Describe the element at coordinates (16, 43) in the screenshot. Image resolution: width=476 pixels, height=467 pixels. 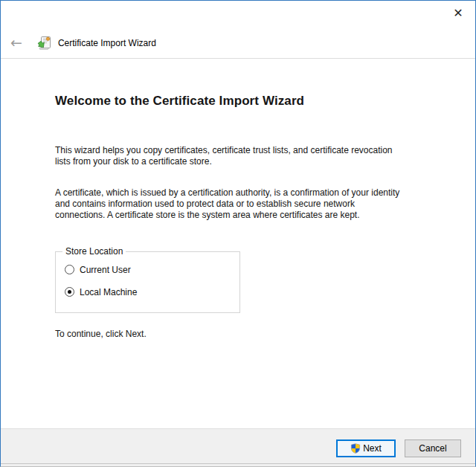
I see `back-button: ←` at that location.